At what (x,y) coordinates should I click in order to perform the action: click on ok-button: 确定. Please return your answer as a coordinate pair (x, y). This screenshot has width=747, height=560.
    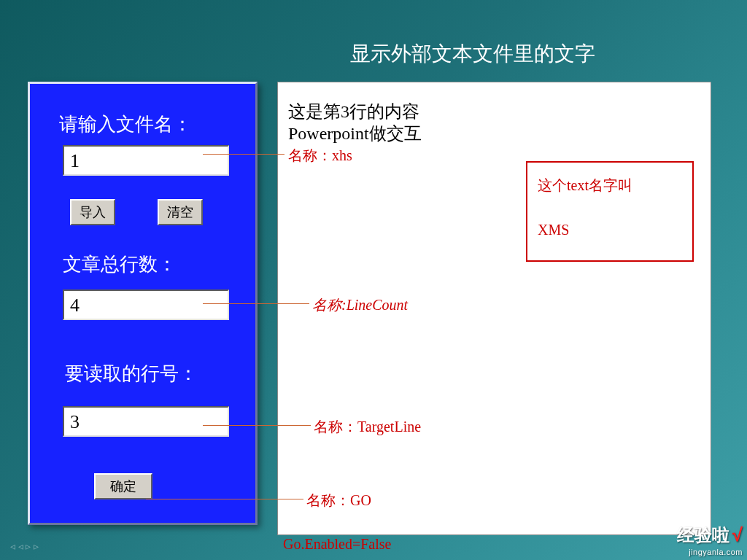
    Looking at the image, I should click on (123, 486).